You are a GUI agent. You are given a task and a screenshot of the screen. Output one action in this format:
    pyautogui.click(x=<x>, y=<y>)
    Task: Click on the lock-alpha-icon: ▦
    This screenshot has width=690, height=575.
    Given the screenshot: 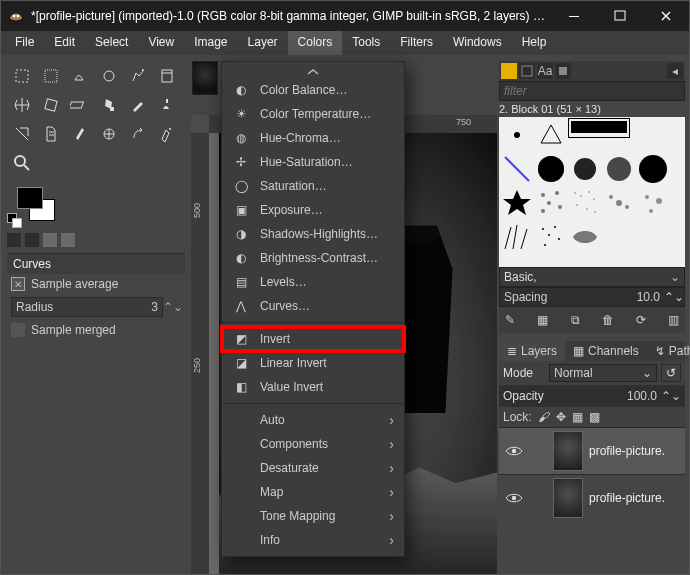 What is the action you would take?
    pyautogui.click(x=578, y=417)
    